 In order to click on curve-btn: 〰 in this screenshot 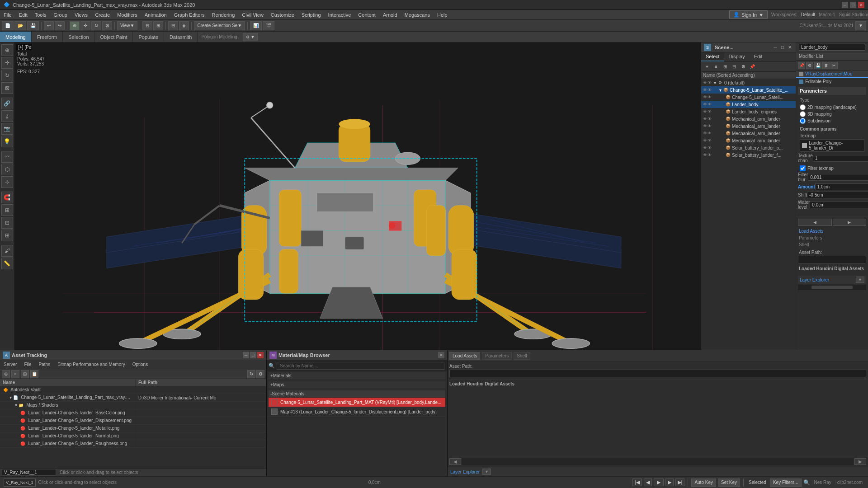, I will do `click(7, 157)`.